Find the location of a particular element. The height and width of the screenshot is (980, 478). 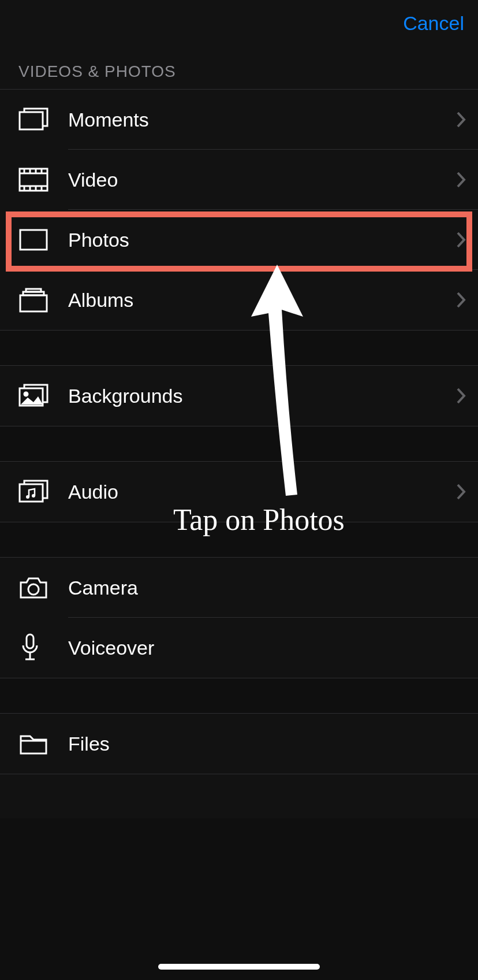

row-files: Files is located at coordinates (239, 744).